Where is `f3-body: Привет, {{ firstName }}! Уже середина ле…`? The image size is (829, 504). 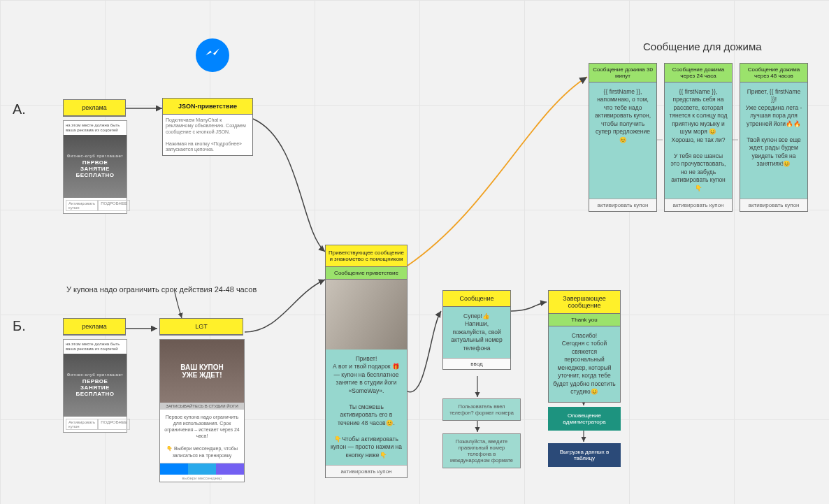 f3-body: Привет, {{ firstName }}! Уже середина ле… is located at coordinates (774, 141).